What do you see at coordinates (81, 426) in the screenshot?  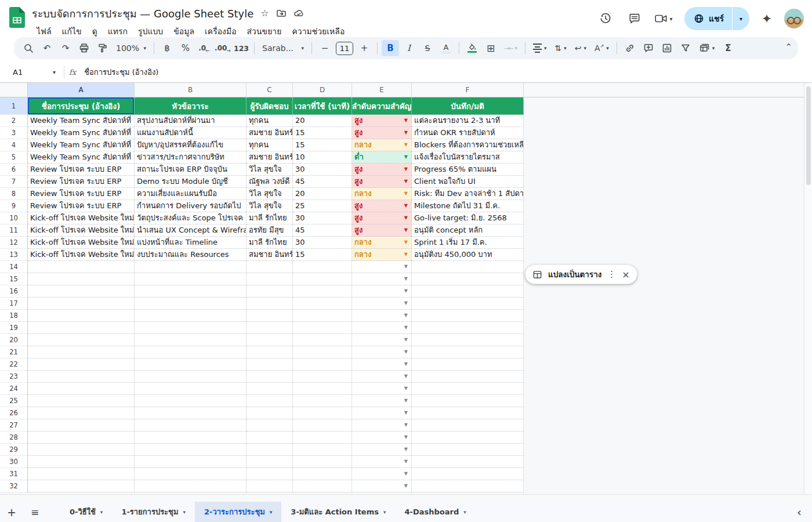 I see `cell-A27` at bounding box center [81, 426].